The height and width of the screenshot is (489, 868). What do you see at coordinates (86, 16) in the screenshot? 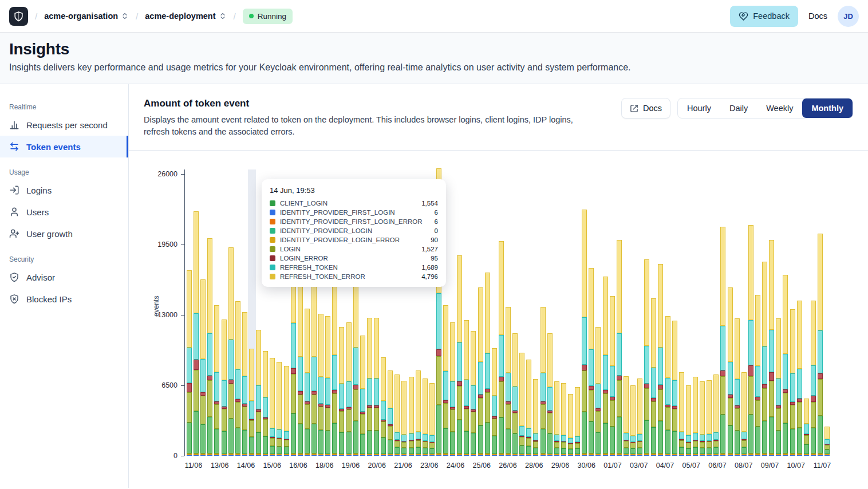
I see `breadcrumb-organisation: acme-organisation` at bounding box center [86, 16].